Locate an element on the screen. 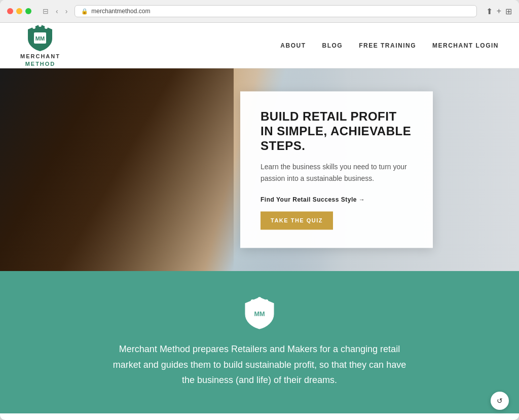 This screenshot has width=519, height=420. browser-titlebar: ⊟ ‹ › 🔒 merchantmethod.com ⬆ + ⊞ is located at coordinates (260, 11).